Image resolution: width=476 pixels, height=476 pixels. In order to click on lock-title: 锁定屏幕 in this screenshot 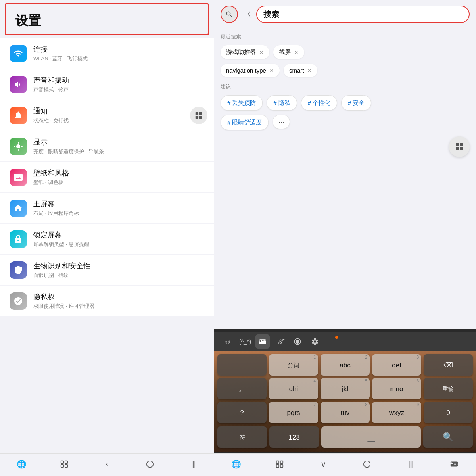, I will do `click(61, 235)`.